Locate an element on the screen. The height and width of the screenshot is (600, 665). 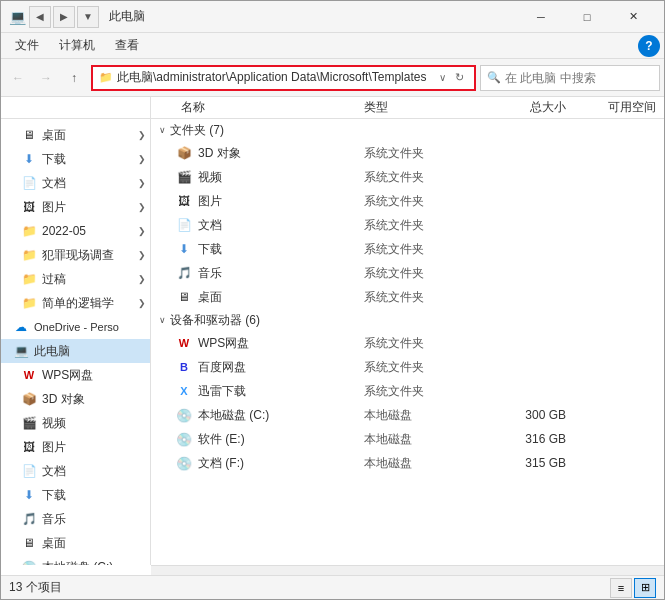
title-bar-nav: ◀ ▶ ▼ is located at coordinates (64, 17).